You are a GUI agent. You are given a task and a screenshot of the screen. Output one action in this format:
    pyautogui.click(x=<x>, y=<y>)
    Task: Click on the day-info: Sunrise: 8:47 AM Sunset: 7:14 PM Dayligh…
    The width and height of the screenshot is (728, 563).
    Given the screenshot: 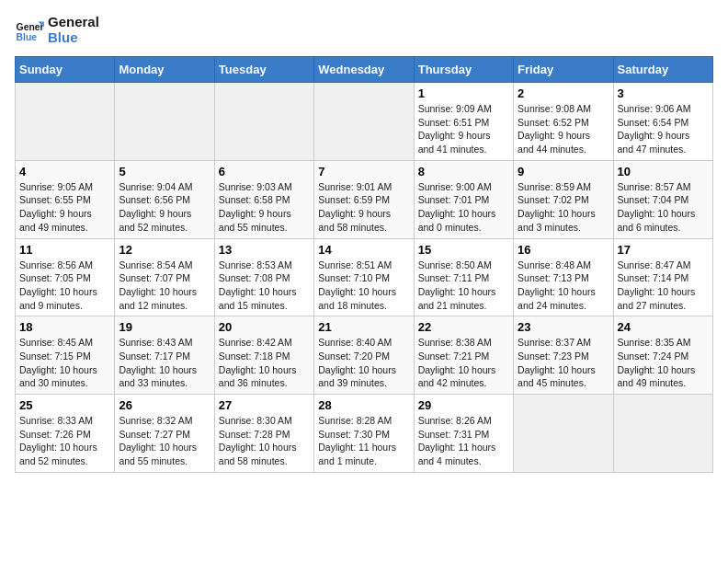 What is the action you would take?
    pyautogui.click(x=664, y=285)
    